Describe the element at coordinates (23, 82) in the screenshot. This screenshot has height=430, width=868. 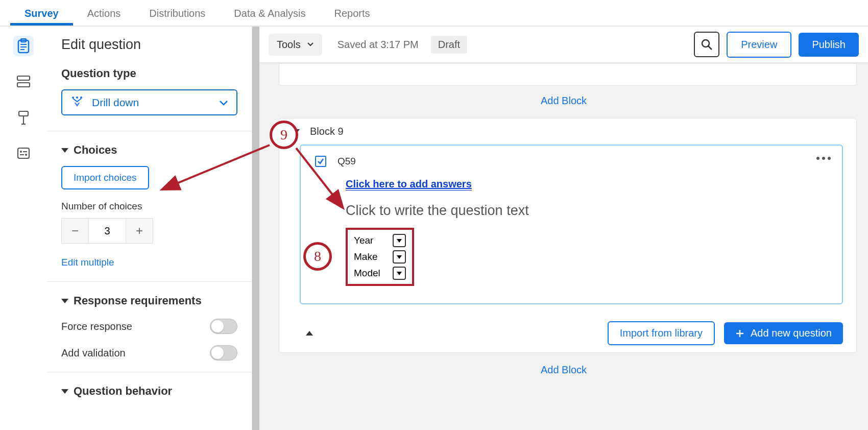
I see `rail-layout-icon` at that location.